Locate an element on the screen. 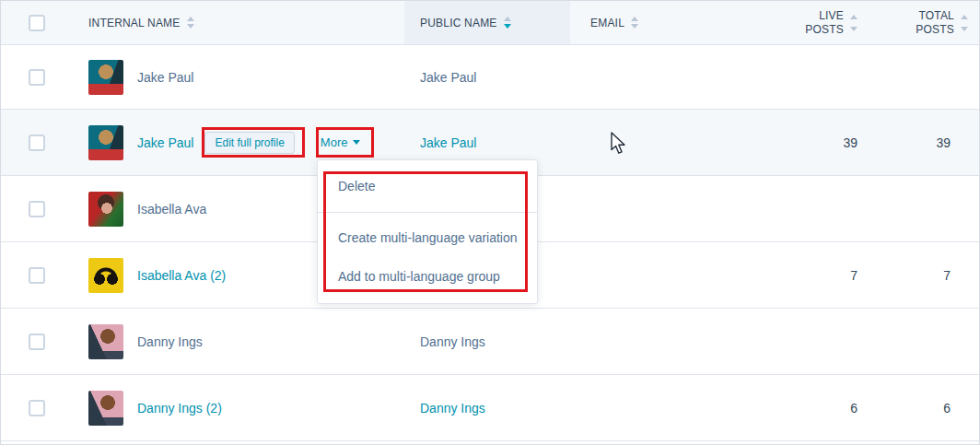 This screenshot has height=445, width=980. menu-item-delete: Delete is located at coordinates (427, 186).